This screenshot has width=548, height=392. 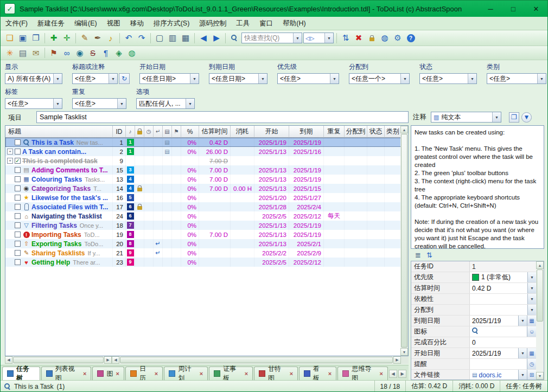 What do you see at coordinates (144, 373) in the screenshot?
I see `view-tab: 日历×` at bounding box center [144, 373].